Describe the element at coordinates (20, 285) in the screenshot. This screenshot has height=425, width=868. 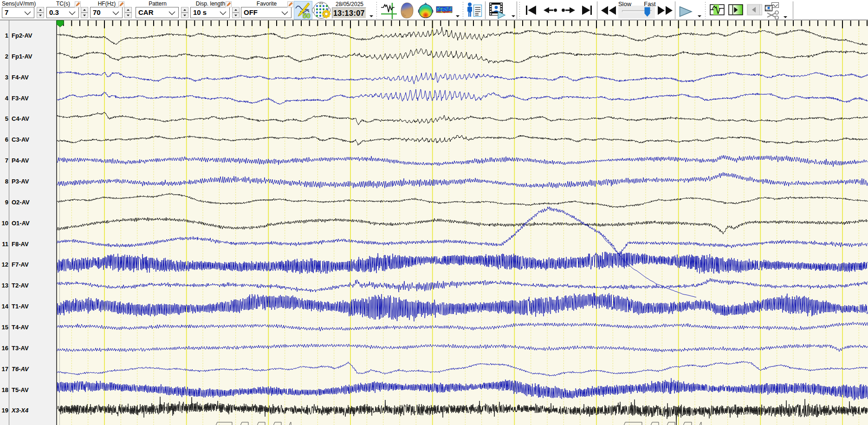
I see `svg-text: T2-AV` at that location.